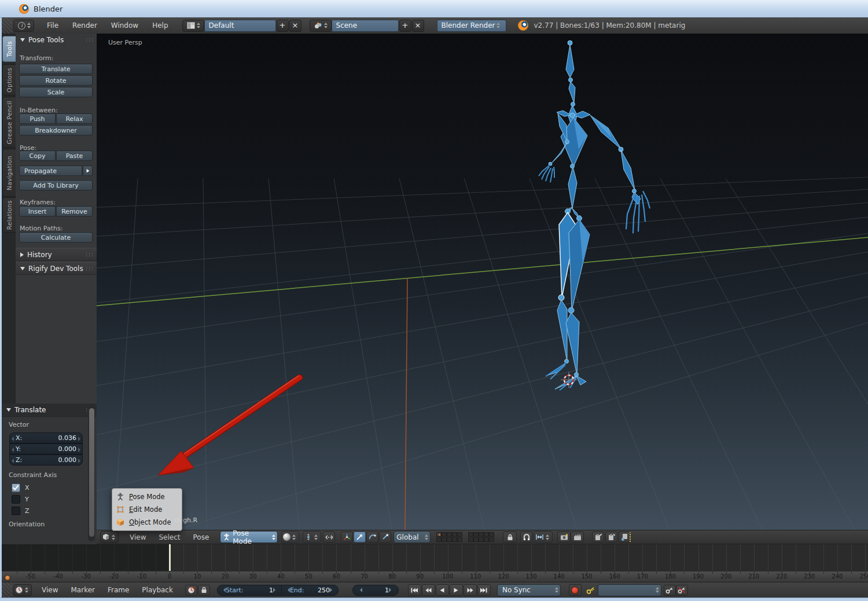 Image resolution: width=868 pixels, height=601 pixels. What do you see at coordinates (249, 591) in the screenshot?
I see `start-frame-field: Start: 1` at bounding box center [249, 591].